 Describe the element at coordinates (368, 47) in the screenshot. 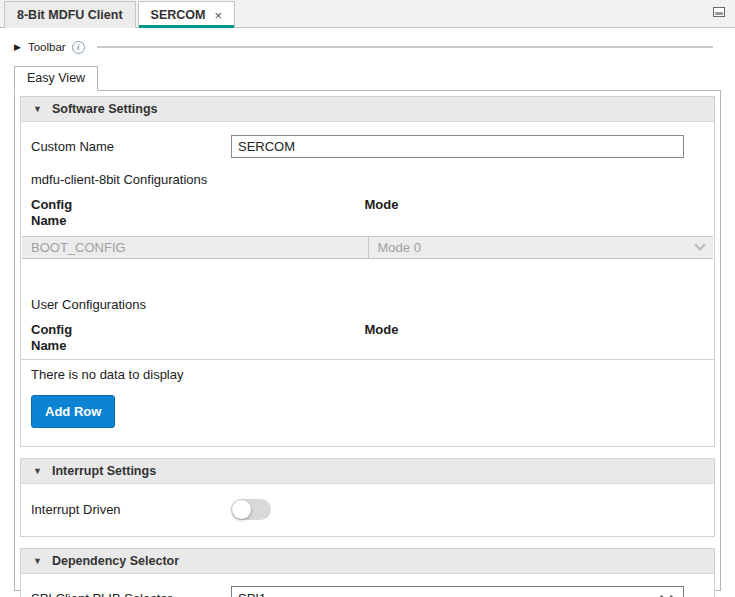

I see `toolbar-row: ▶ Toolbar i` at that location.